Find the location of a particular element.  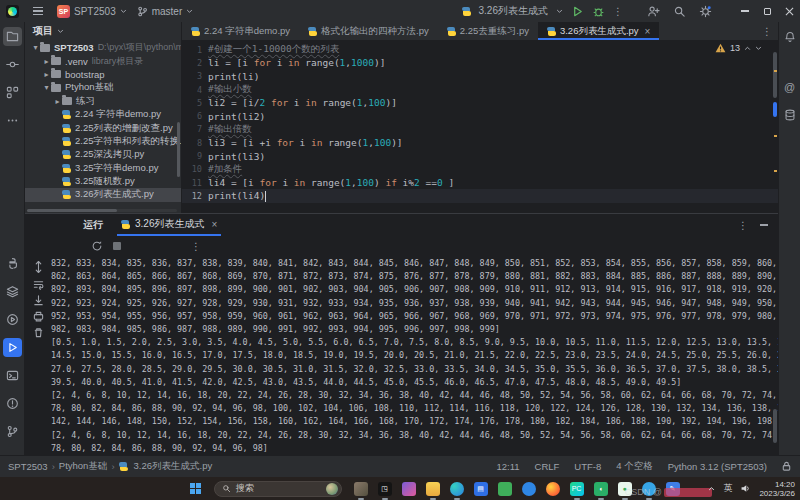

status-widget: CRLF is located at coordinates (548, 466).